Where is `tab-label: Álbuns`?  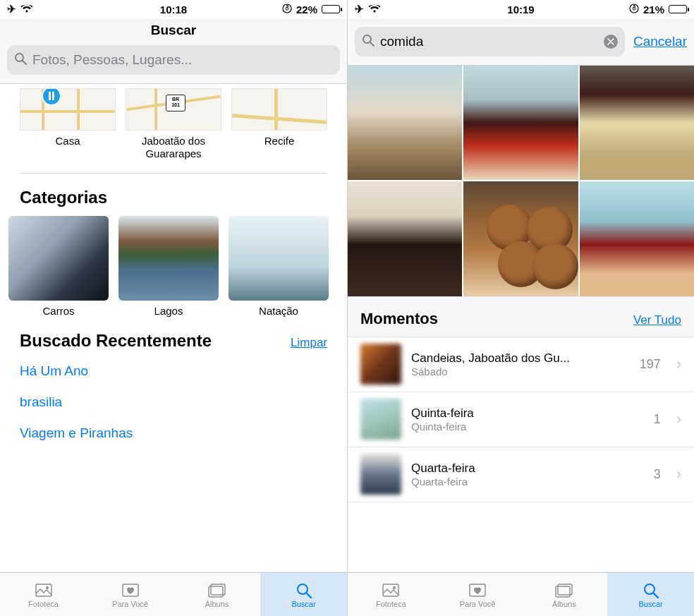
tab-label: Álbuns is located at coordinates (564, 604).